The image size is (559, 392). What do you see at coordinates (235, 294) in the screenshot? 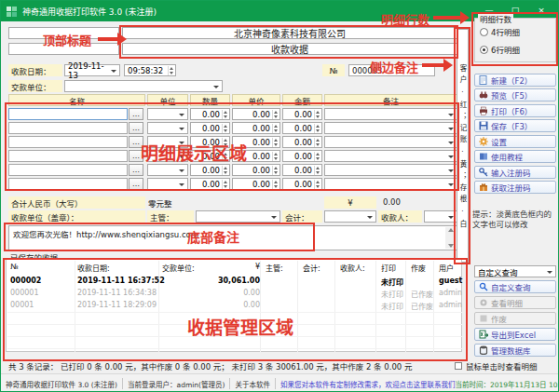
I see `saved-receipt-row: 000001 2019-11-11 16:34:38 0.00 未打印 已作废 …` at bounding box center [235, 294].